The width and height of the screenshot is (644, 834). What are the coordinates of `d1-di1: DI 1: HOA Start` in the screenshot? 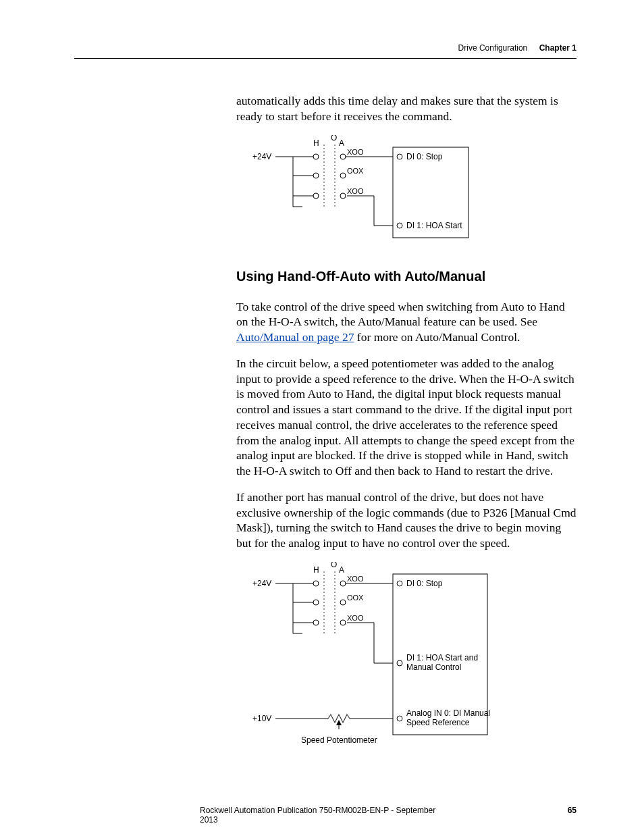 It's located at (435, 226).